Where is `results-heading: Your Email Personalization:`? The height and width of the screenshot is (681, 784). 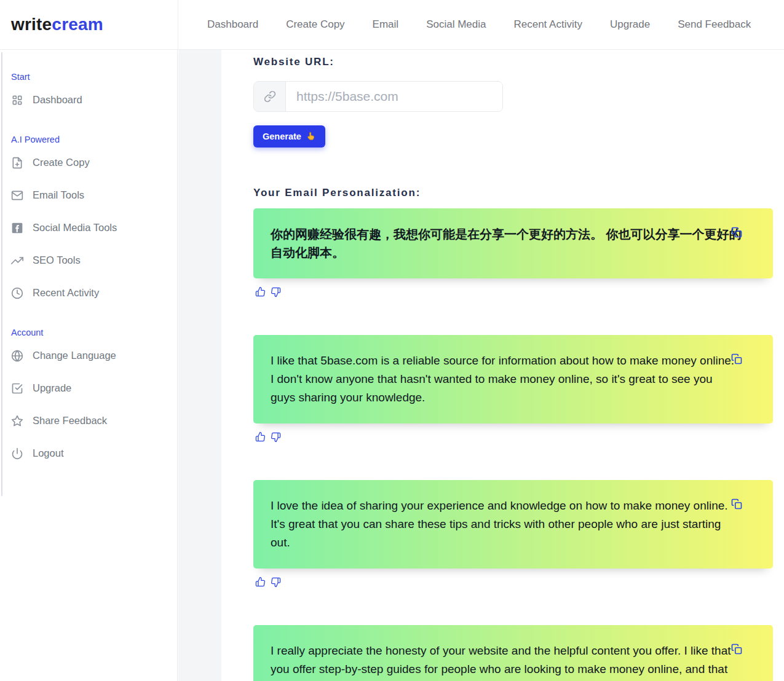
results-heading: Your Email Personalization: is located at coordinates (519, 193).